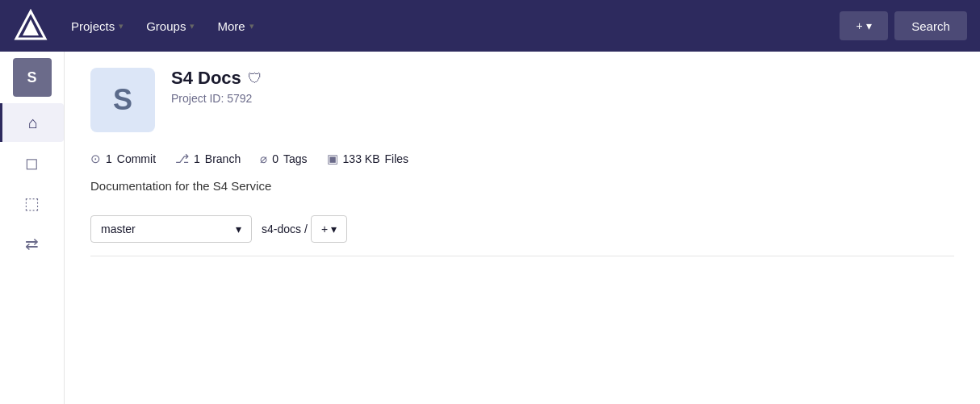  What do you see at coordinates (32, 123) in the screenshot?
I see `sidebar-item-home: ⌂` at bounding box center [32, 123].